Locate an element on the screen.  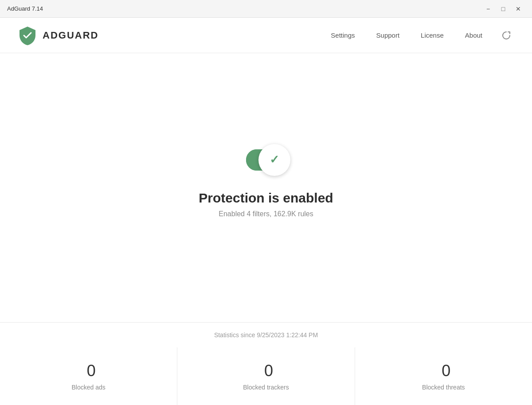
app-title: AdGuard 7.14 is located at coordinates (25, 9).